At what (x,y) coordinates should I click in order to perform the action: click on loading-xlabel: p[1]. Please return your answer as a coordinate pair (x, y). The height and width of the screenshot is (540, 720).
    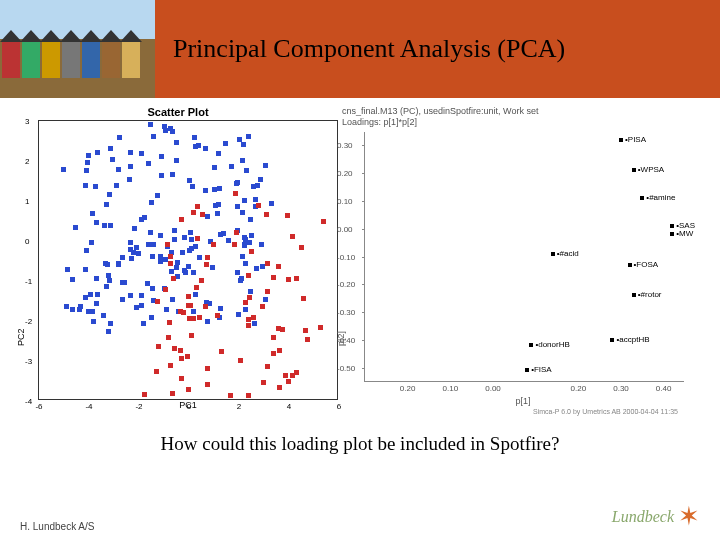
    Looking at the image, I should click on (523, 401).